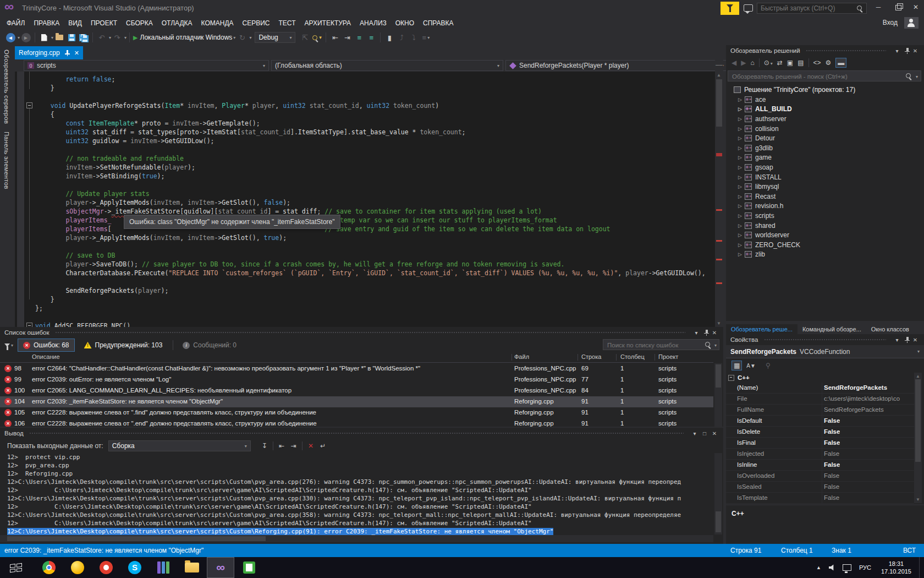  Describe the element at coordinates (922, 568) in the screenshot. I see `show-desktop-button` at that location.